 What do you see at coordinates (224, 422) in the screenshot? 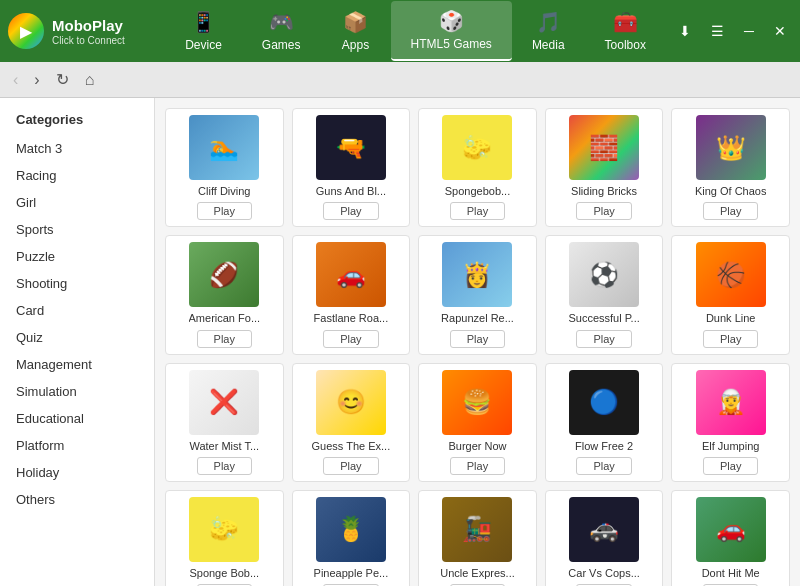
I see `game-card-11: ❌Water Mist T...Play` at bounding box center [224, 422].